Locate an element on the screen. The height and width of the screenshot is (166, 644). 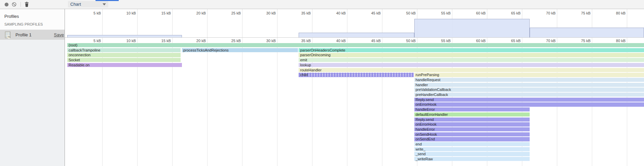
flame-bar: handleRequest is located at coordinates (529, 80).